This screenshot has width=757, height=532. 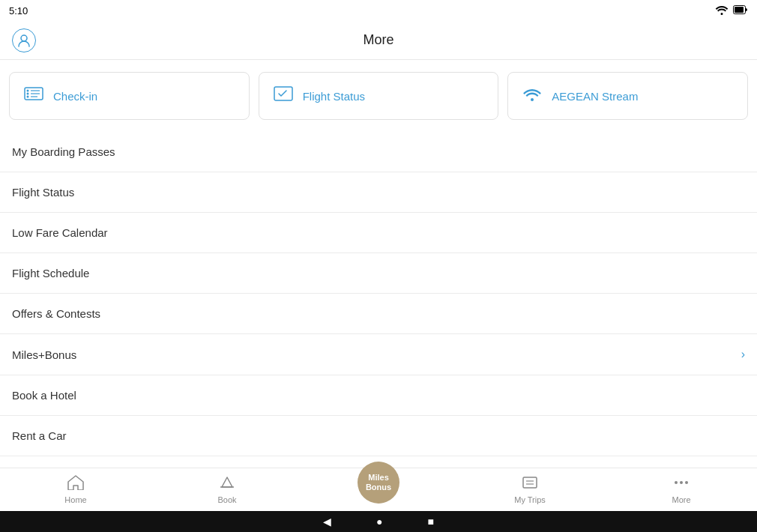 I want to click on flight-status-icon, so click(x=283, y=96).